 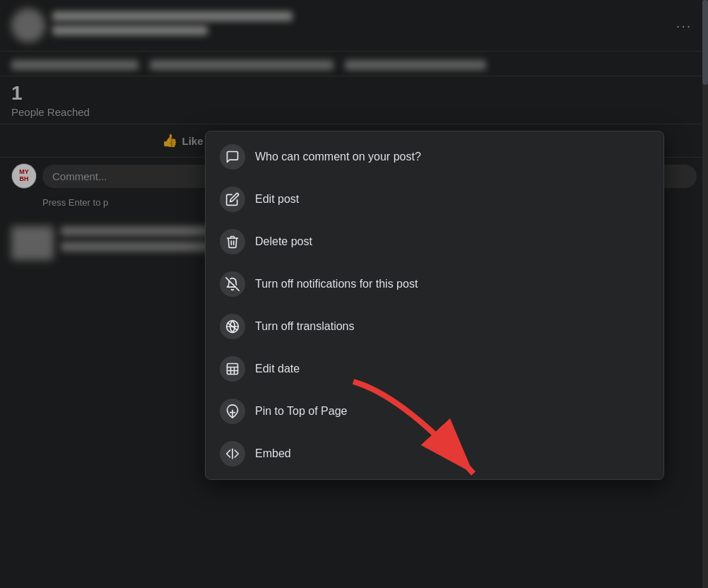 What do you see at coordinates (435, 242) in the screenshot?
I see `menu-item-delete-post: Delete post` at bounding box center [435, 242].